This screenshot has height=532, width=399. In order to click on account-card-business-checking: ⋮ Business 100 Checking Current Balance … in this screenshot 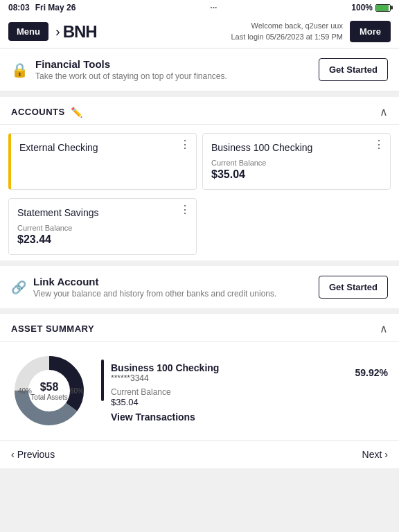, I will do `click(296, 161)`.